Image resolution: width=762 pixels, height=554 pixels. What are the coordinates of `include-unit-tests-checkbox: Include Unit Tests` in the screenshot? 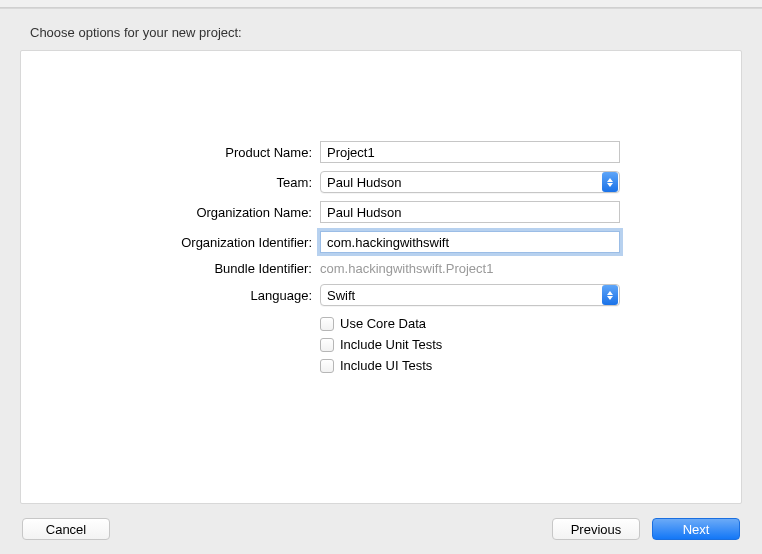 It's located at (470, 344).